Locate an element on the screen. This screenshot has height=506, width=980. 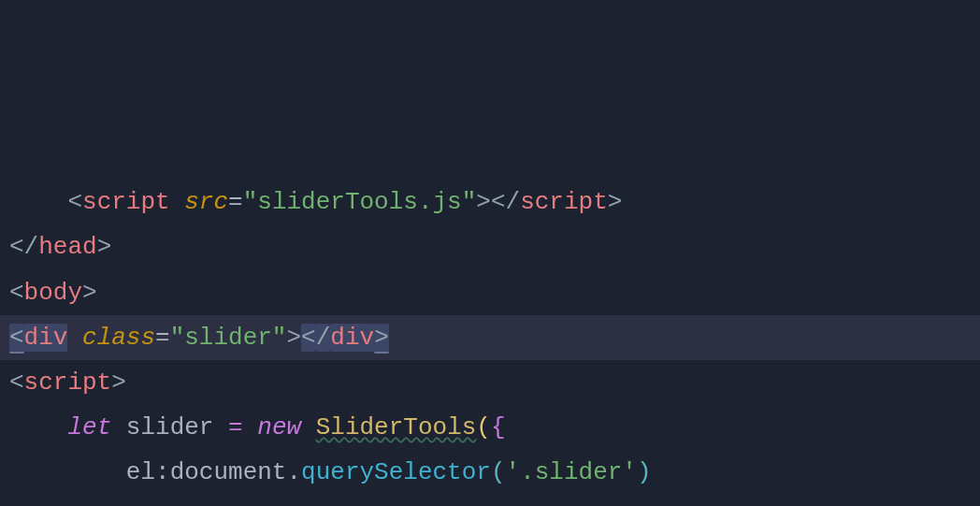
code-token: : is located at coordinates (163, 472).